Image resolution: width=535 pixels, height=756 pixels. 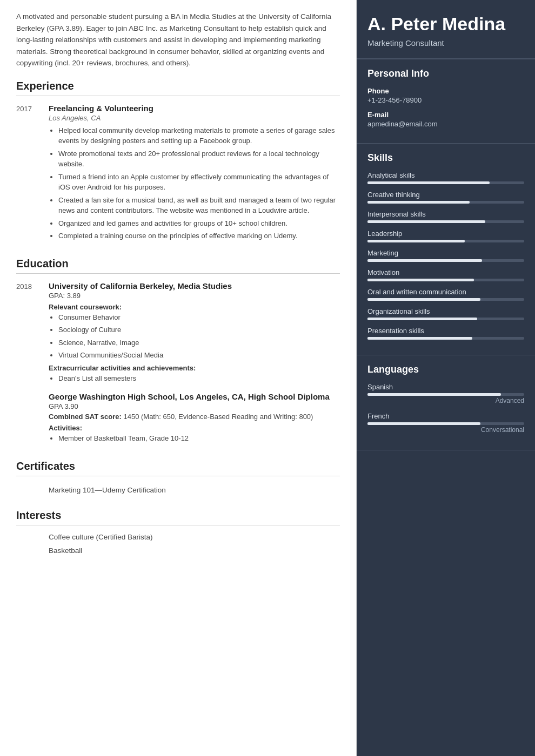 What do you see at coordinates (446, 292) in the screenshot?
I see `skill-name: Oral and written communication` at bounding box center [446, 292].